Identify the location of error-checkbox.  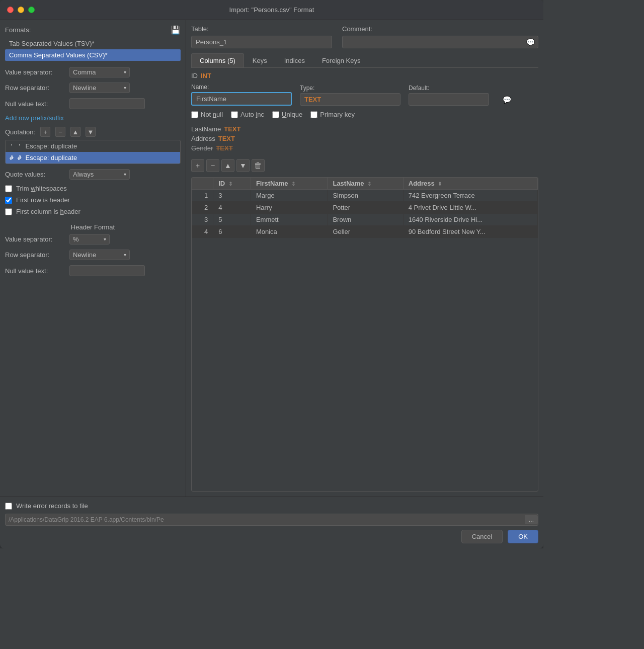
(9, 506).